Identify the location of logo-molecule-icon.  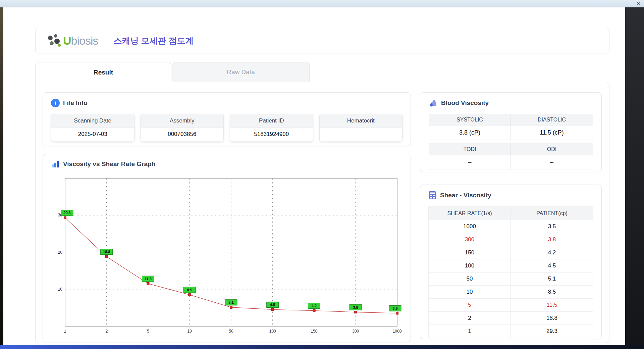
(54, 41).